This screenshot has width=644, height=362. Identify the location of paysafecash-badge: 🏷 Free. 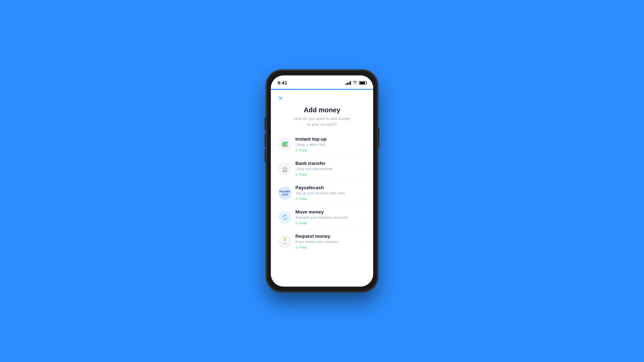
(301, 199).